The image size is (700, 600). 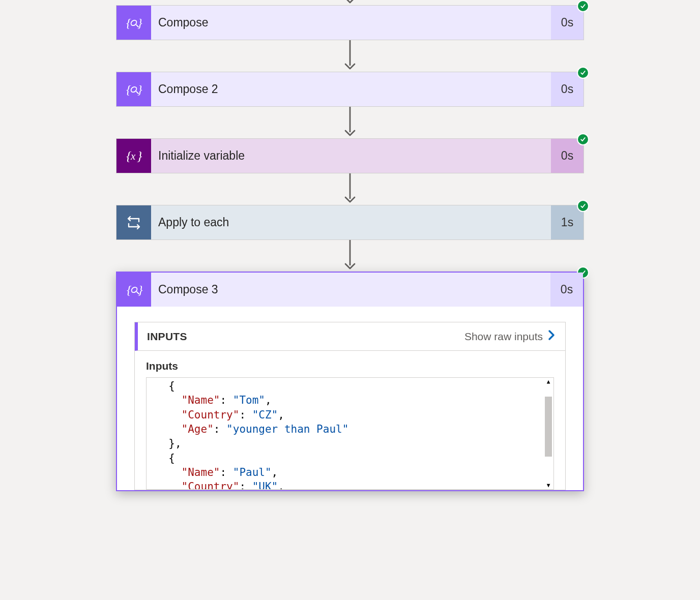 I want to click on flow-arrow-top, so click(x=350, y=3).